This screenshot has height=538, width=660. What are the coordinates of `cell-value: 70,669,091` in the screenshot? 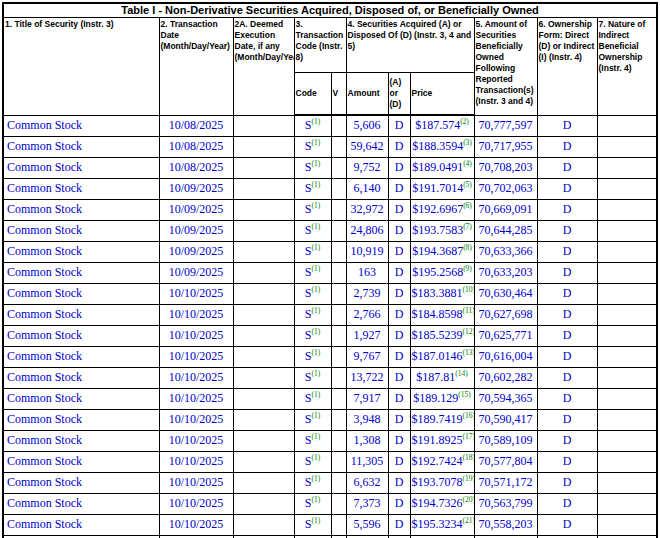 It's located at (506, 209).